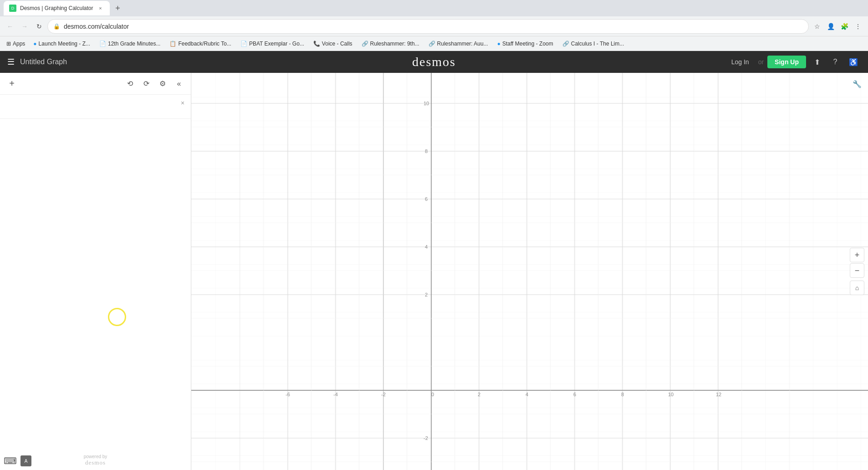 The height and width of the screenshot is (470, 868). Describe the element at coordinates (90, 107) in the screenshot. I see `expression-input` at that location.